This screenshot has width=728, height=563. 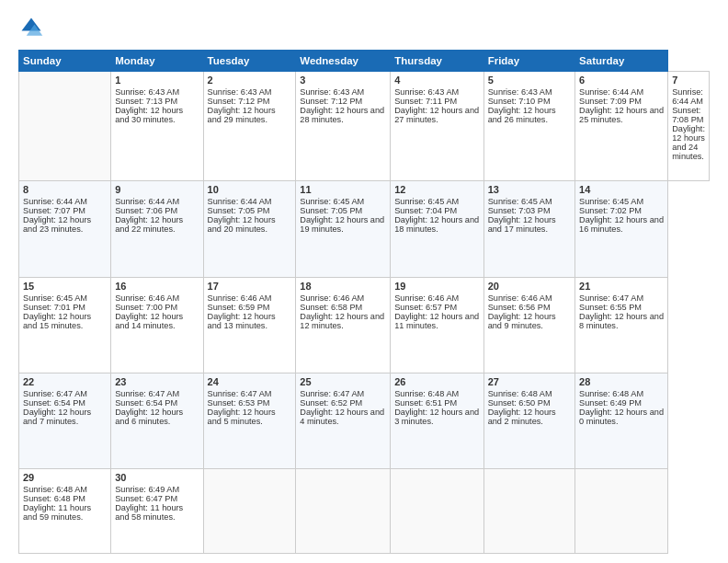 What do you see at coordinates (529, 127) in the screenshot?
I see `table-cell: 5Sunrise: 6:43 AMSunset: 7:10 PMDaylight…` at bounding box center [529, 127].